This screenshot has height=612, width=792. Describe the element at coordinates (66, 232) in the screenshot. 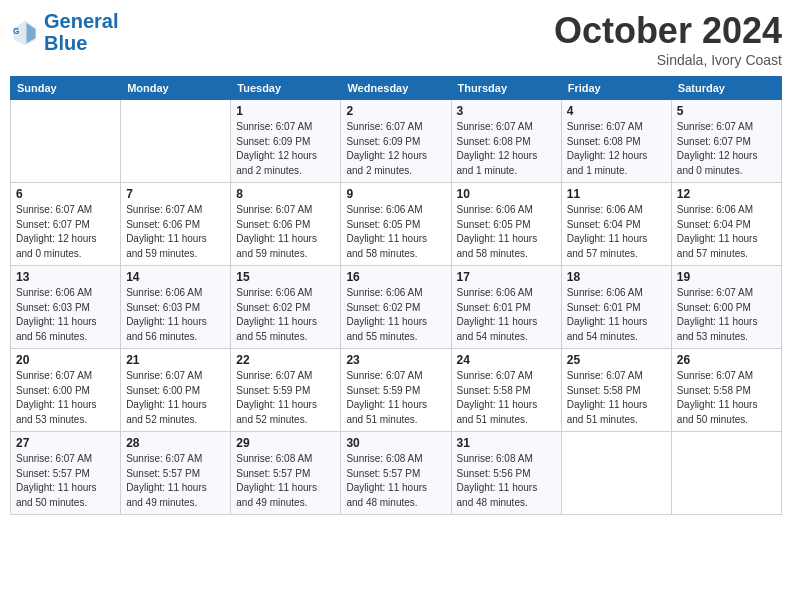

I see `day-detail: Sunrise: 6:07 AM Sunset: 6:07 PM Dayligh…` at that location.